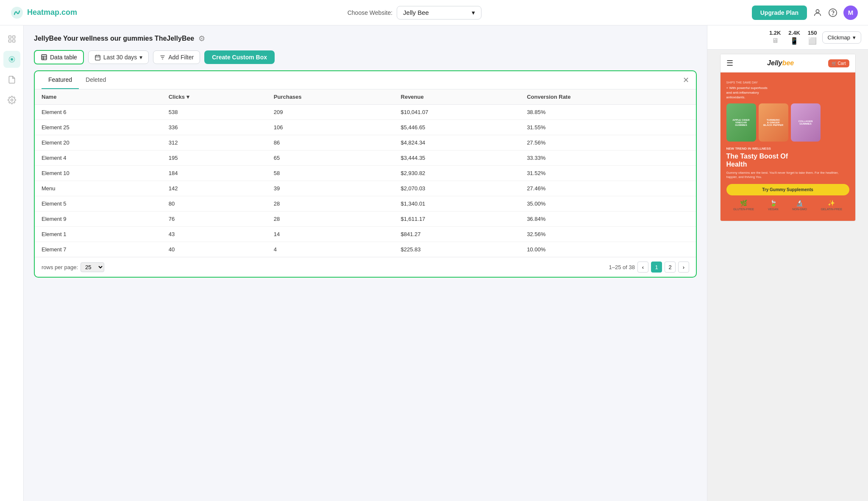  I want to click on table-row: Element 5 80 28 $1,340.01 35.00%, so click(365, 204).